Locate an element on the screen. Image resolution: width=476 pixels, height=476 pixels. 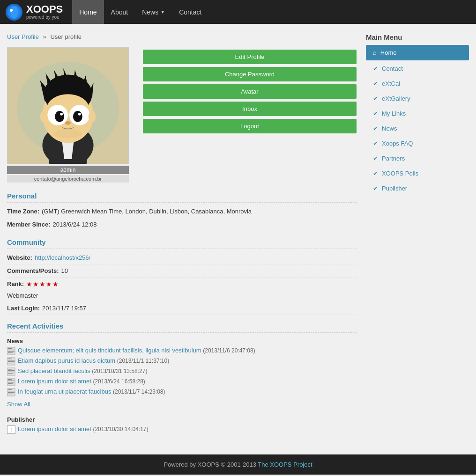
publisher-activity-label: Publisher is located at coordinates (182, 419).